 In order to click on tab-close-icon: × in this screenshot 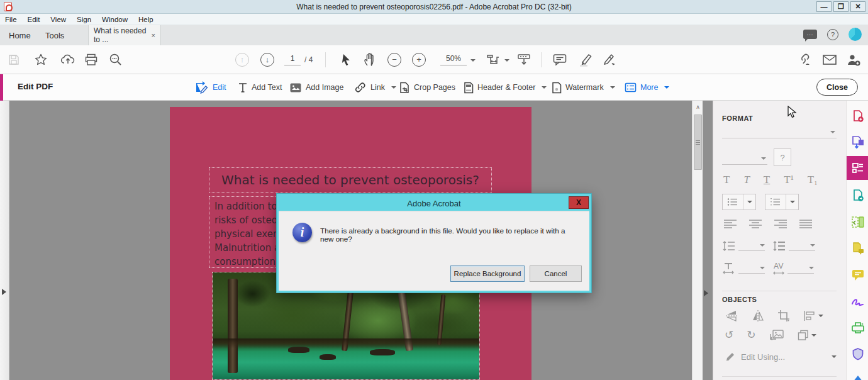, I will do `click(153, 35)`.